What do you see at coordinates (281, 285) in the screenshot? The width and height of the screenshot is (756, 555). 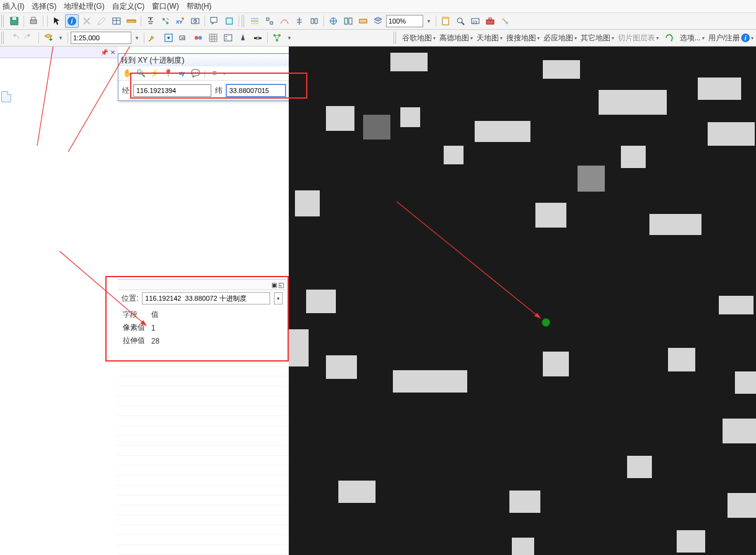 I see `expand-icon: ◱` at bounding box center [281, 285].